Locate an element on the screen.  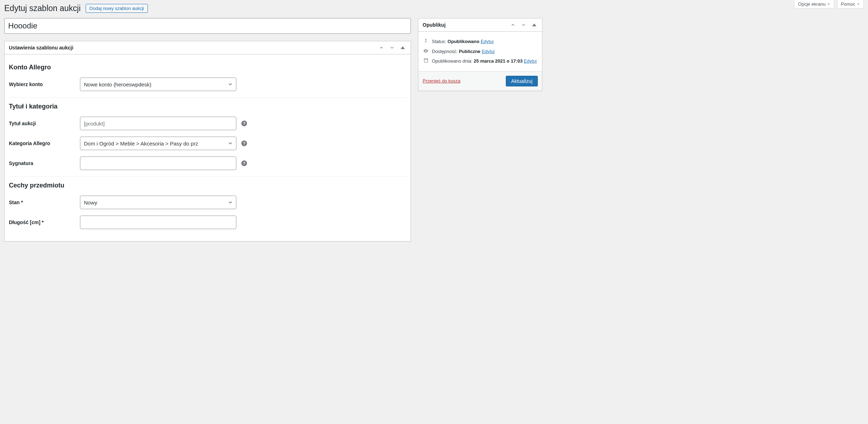
update-button: Aktualizuj is located at coordinates (522, 81).